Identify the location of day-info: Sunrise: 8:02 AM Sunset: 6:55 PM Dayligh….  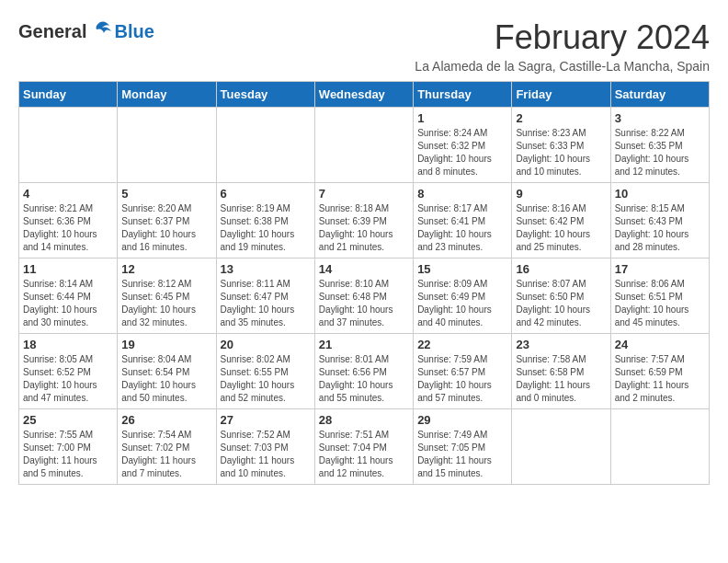
(266, 379).